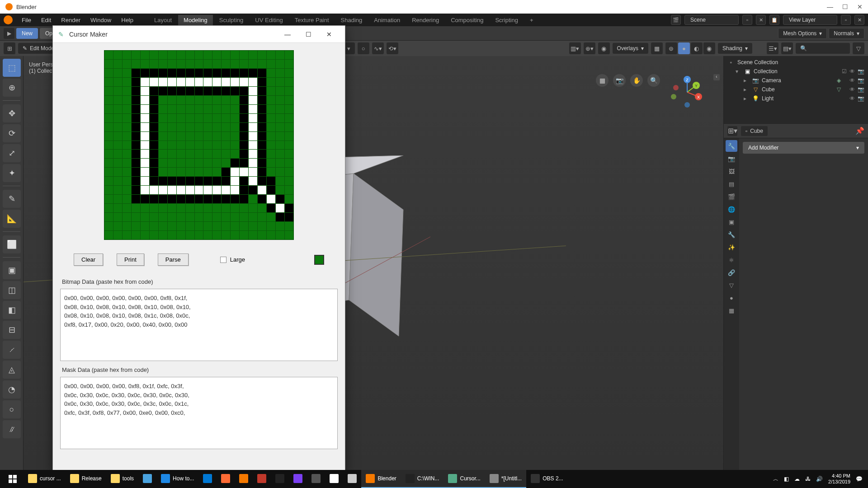 The image size is (868, 488). Describe the element at coordinates (654, 80) in the screenshot. I see `view-zoom-icon: 🔍` at that location.